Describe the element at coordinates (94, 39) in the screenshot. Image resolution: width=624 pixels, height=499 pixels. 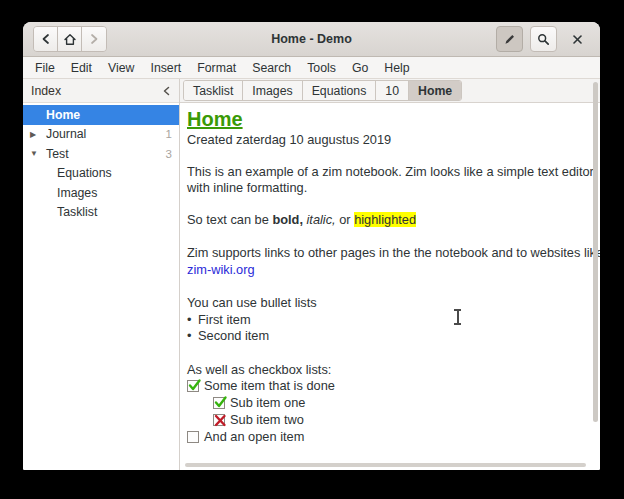
I see `forward-chevron-icon` at that location.